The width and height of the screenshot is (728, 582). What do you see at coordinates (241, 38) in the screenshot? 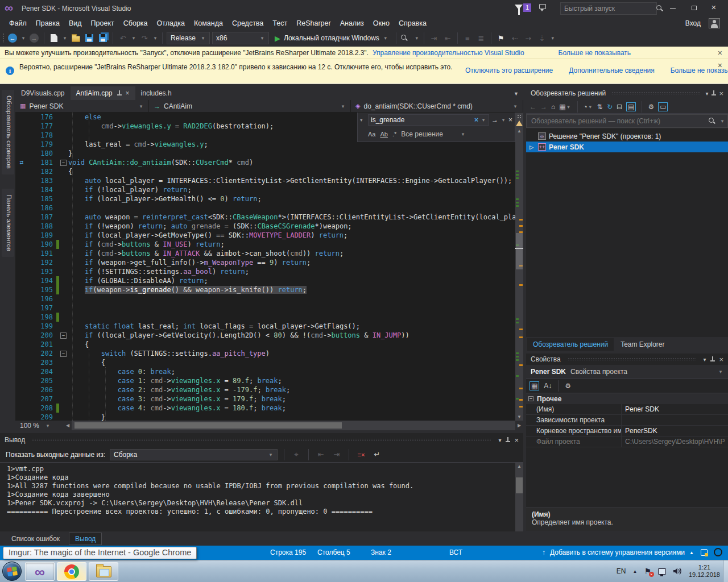
I see `platform-select: x86▾` at bounding box center [241, 38].